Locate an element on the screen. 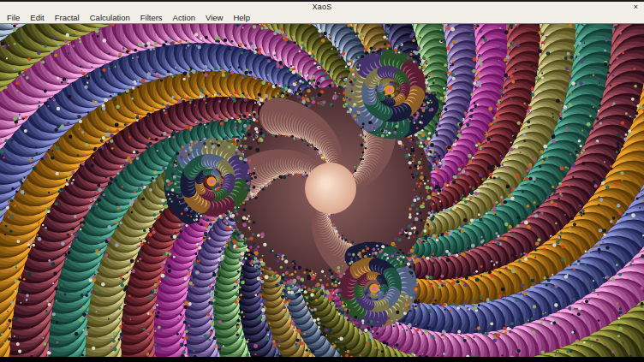 This screenshot has width=644, height=362. menu-item-edit: Edit is located at coordinates (37, 17).